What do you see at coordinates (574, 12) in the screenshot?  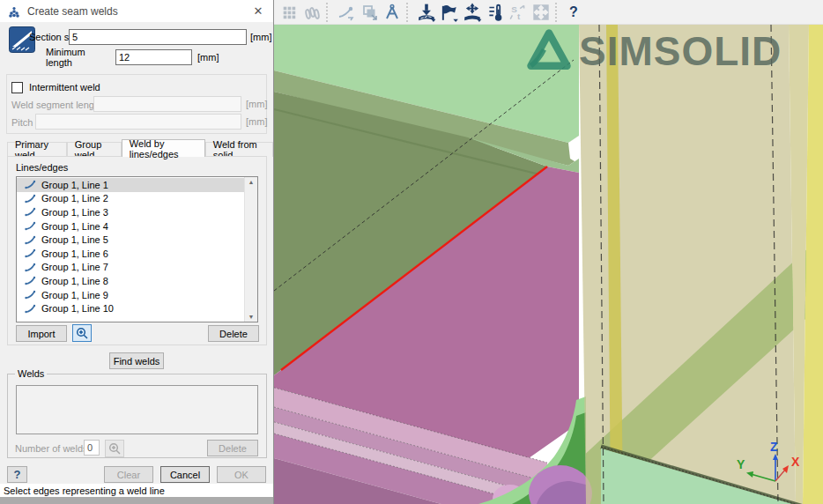 I see `toolbar-help-button: ?` at bounding box center [574, 12].